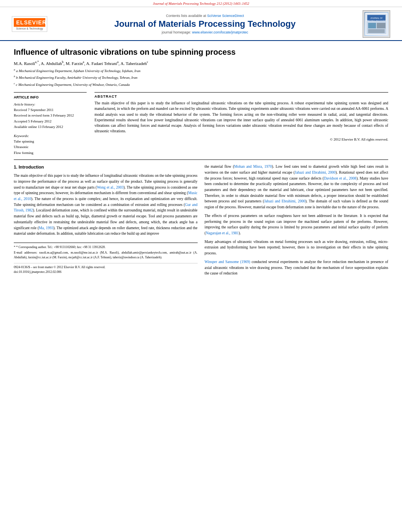 Image resolution: width=402 pixels, height=532 pixels. I want to click on accepted-date: Accepted 5 February 2012, so click(50, 121).